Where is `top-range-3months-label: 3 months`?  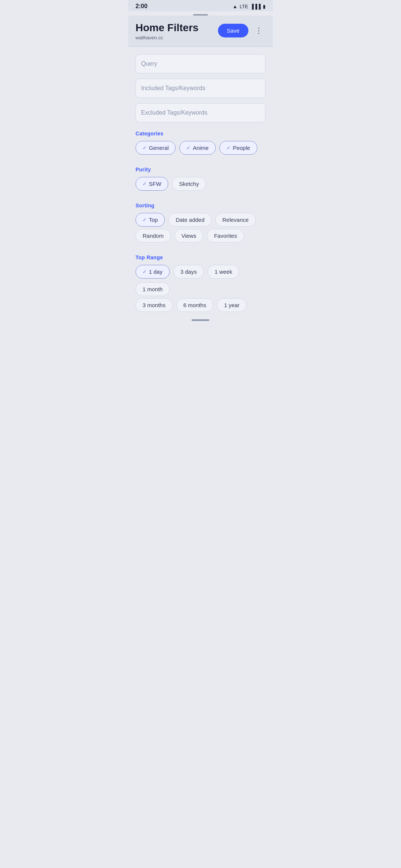 top-range-3months-label: 3 months is located at coordinates (154, 305).